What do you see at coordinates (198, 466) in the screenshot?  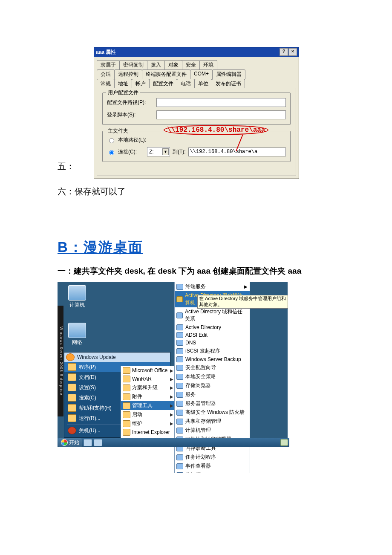 I see `admin-tools-label: 事件查看器` at bounding box center [198, 466].